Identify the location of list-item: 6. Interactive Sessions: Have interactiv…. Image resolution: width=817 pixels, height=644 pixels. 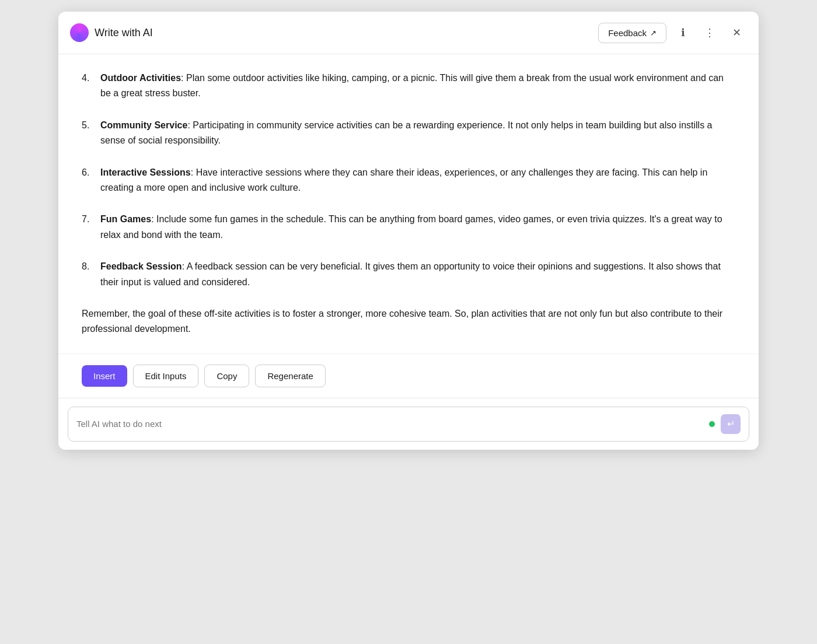
(406, 181).